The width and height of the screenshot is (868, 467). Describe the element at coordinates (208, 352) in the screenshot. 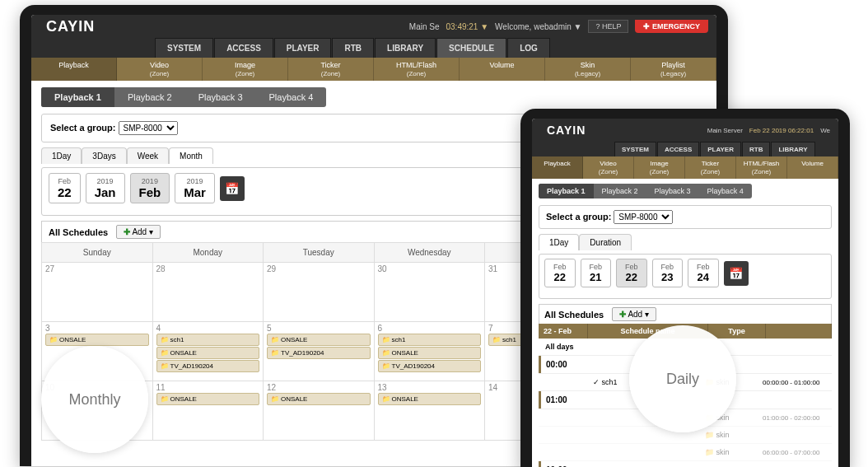

I see `calendar-cell: 4sch1ONSALETV_AD190204` at that location.